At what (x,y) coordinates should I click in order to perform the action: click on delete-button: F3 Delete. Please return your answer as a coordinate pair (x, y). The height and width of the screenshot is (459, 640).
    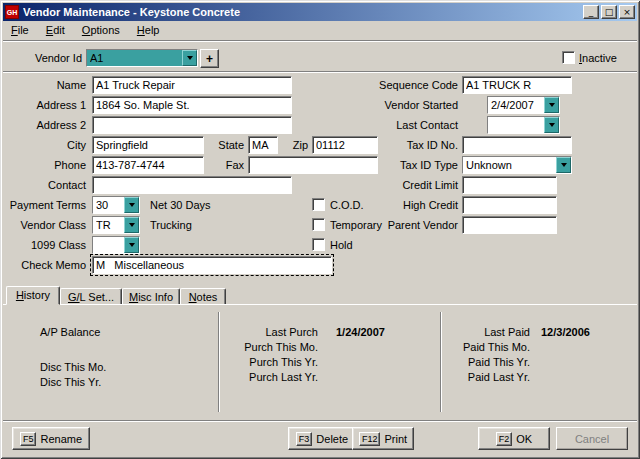
    Looking at the image, I should click on (322, 438).